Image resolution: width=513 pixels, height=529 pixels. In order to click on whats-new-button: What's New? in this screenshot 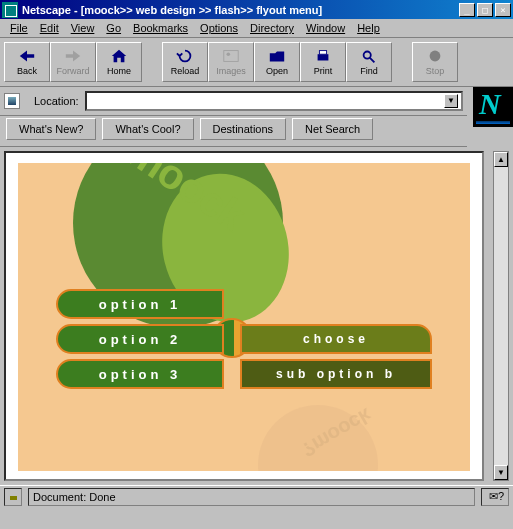, I will do `click(51, 129)`.